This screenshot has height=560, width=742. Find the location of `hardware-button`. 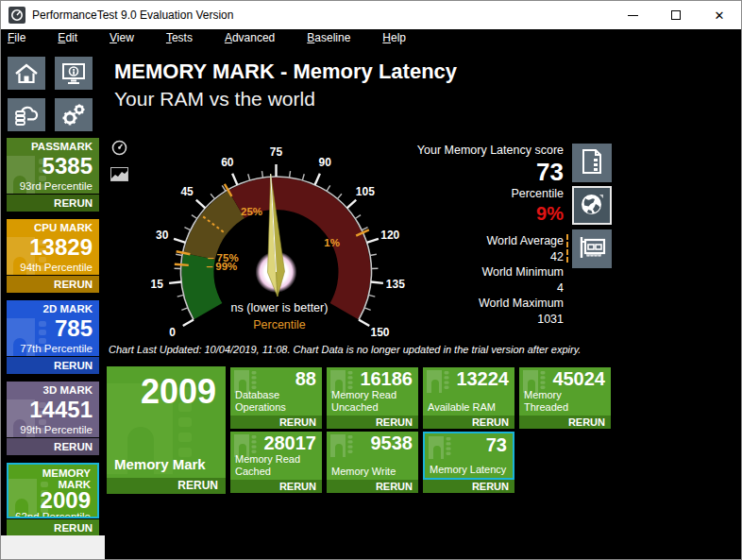

hardware-button is located at coordinates (592, 249).